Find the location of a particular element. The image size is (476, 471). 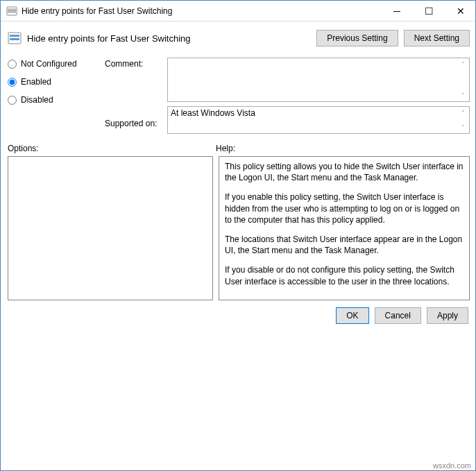

radio-not-configured-label: Not Configured is located at coordinates (49, 64).